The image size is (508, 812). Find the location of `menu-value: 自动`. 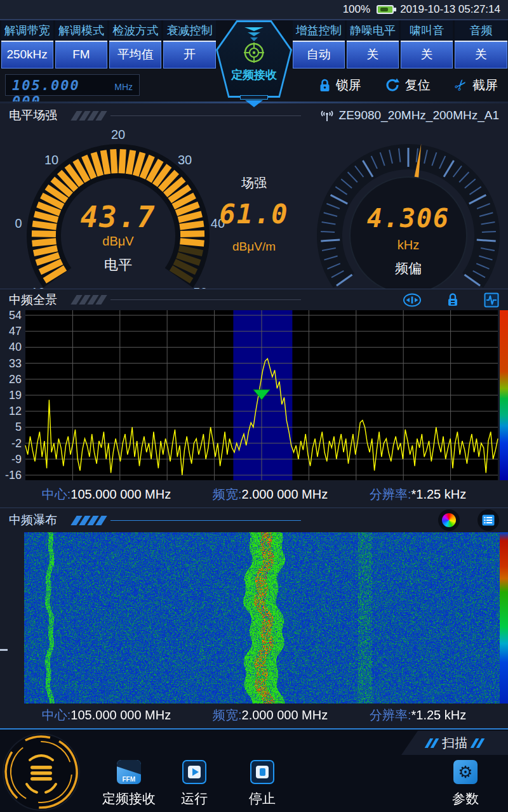

menu-value: 自动 is located at coordinates (319, 55).